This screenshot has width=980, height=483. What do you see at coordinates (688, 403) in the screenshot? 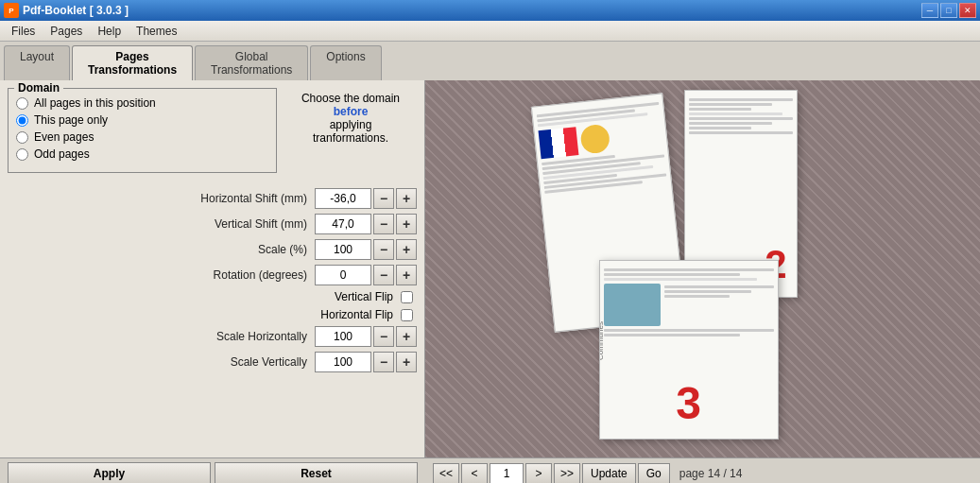
I see `page-number-3: 3` at bounding box center [688, 403].